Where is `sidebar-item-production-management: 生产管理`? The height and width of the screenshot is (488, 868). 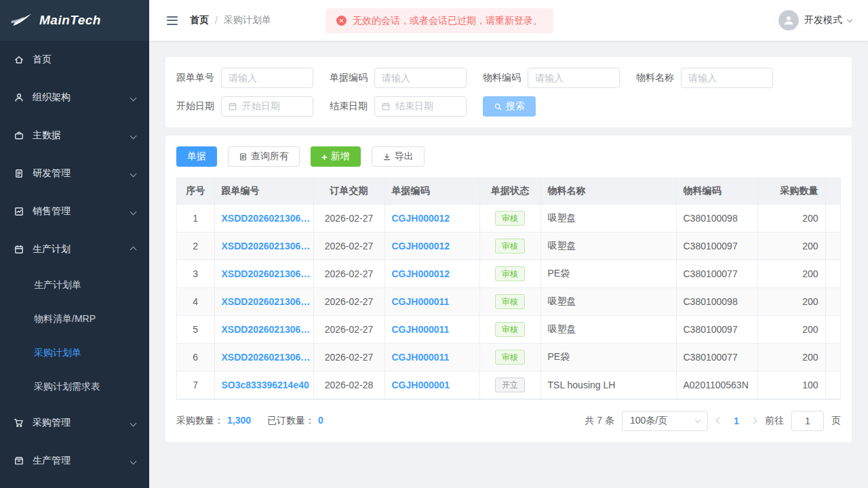 sidebar-item-production-management: 生产管理 is located at coordinates (75, 461).